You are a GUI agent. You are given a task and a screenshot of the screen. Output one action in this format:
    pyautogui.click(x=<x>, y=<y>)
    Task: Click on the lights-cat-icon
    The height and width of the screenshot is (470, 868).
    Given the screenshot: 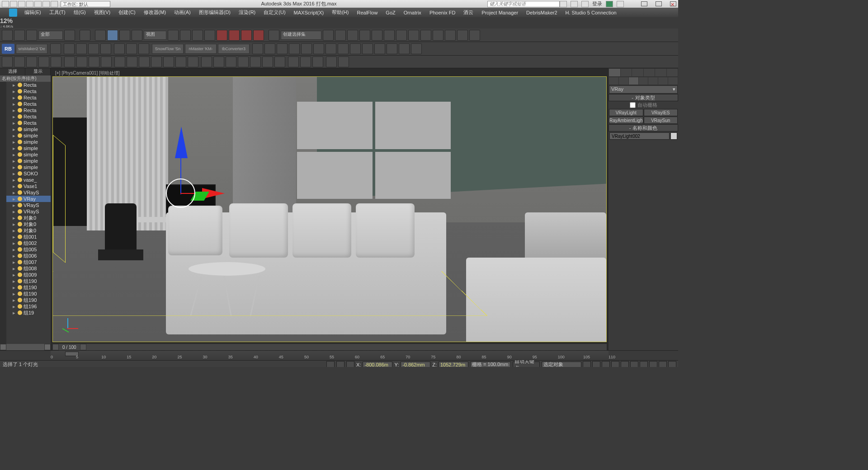 What is the action you would take?
    pyautogui.click(x=634, y=81)
    